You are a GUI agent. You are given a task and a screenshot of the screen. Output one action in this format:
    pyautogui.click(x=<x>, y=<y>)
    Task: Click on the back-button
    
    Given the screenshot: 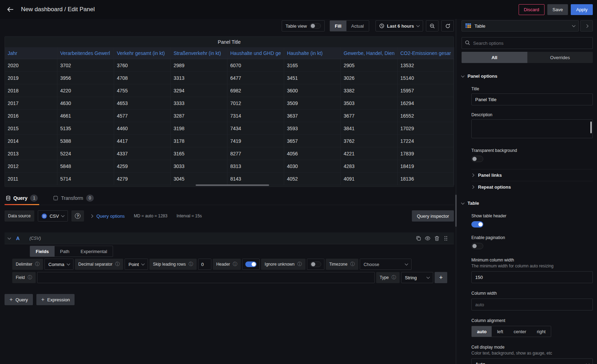 What is the action you would take?
    pyautogui.click(x=10, y=9)
    